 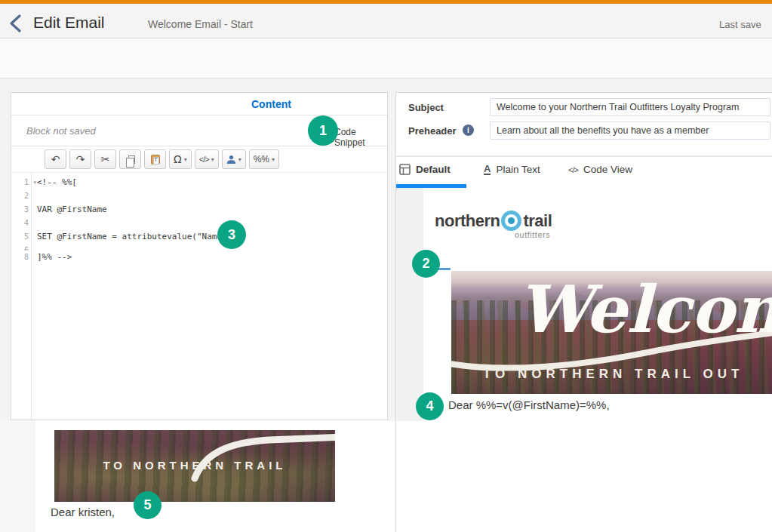 What do you see at coordinates (584, 156) in the screenshot?
I see `divider` at bounding box center [584, 156].